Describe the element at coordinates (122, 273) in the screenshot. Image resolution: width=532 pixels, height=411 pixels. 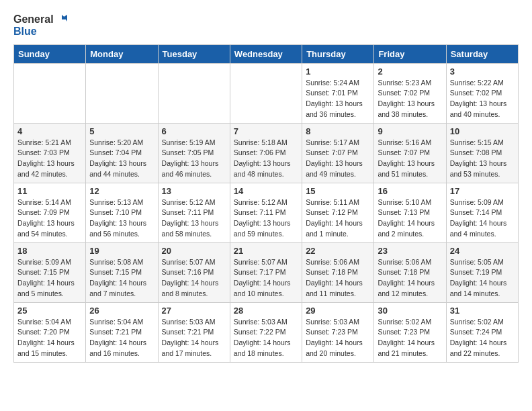
I see `calendar-cell: 19Sunrise: 5:08 AMSunset: 7:15 PMDayligh…` at that location.